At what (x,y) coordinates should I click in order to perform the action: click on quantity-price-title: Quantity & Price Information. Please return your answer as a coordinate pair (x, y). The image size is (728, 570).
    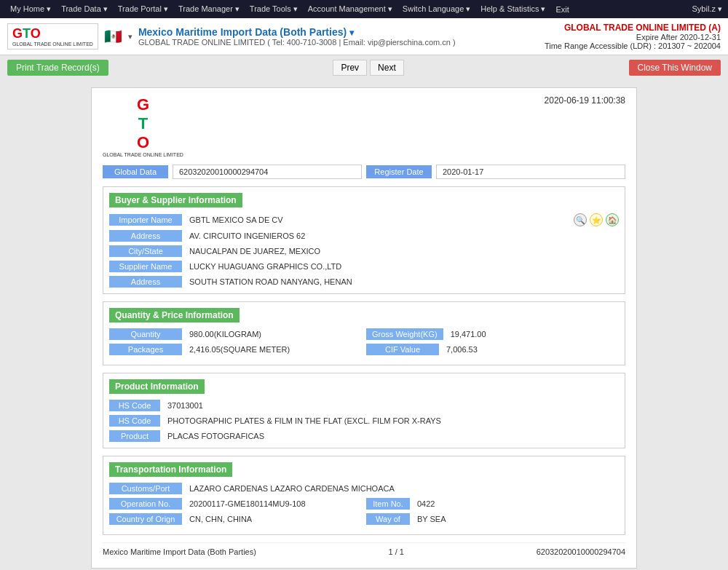
    Looking at the image, I should click on (175, 315).